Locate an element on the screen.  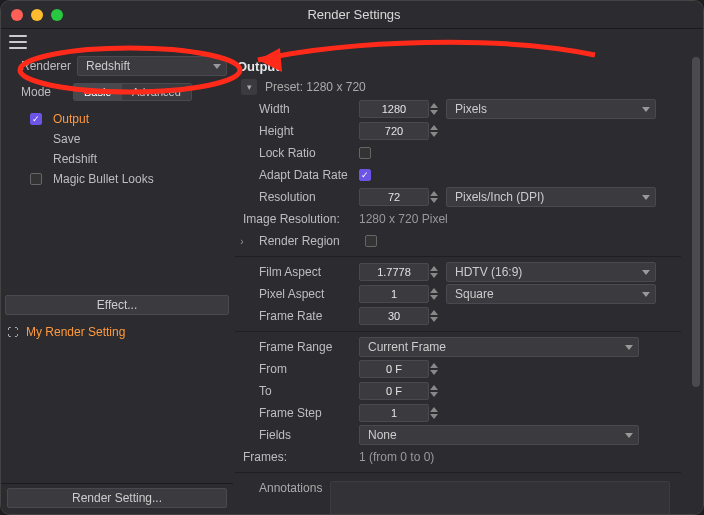
sidebar-item-label: Magic Bullet Looks is located at coordinates (104, 179).